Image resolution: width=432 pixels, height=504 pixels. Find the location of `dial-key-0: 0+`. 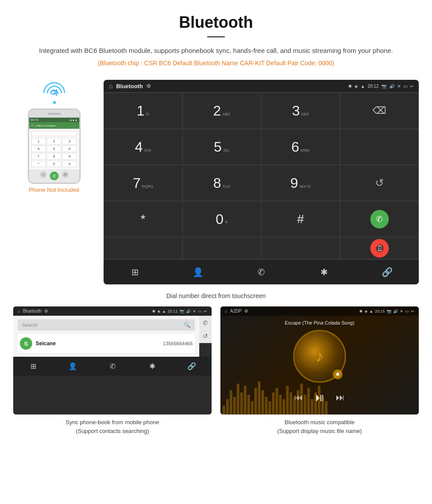

dial-key-0: 0+ is located at coordinates (222, 219).